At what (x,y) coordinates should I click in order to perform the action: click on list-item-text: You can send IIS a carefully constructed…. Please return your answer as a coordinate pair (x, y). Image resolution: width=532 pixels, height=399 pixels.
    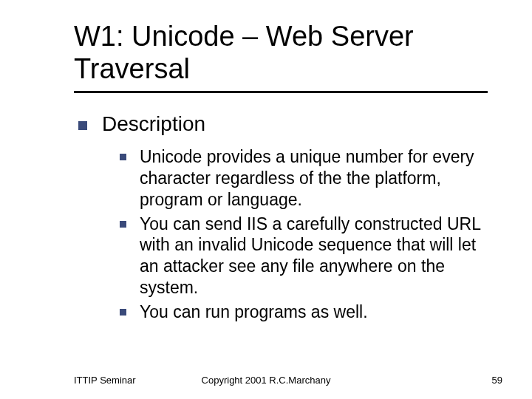
    Looking at the image, I should click on (318, 256).